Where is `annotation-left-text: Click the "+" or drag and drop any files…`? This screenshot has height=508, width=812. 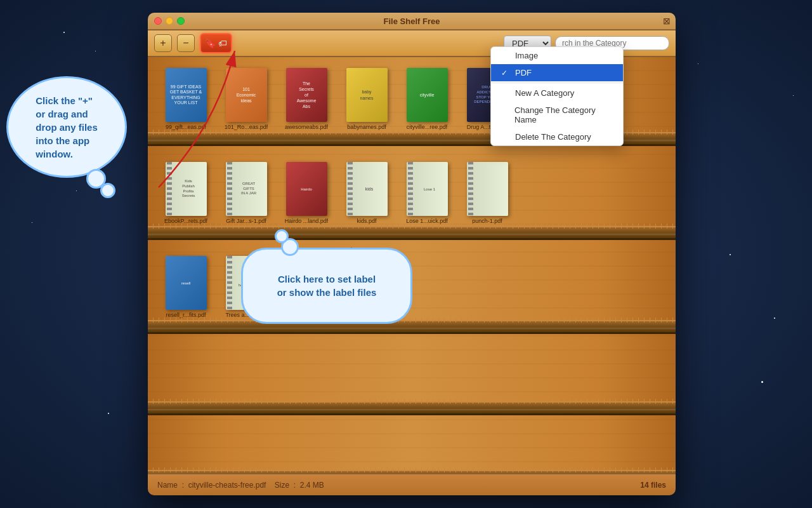 annotation-left-text: Click the "+" or drag and drop any files… is located at coordinates (67, 127).